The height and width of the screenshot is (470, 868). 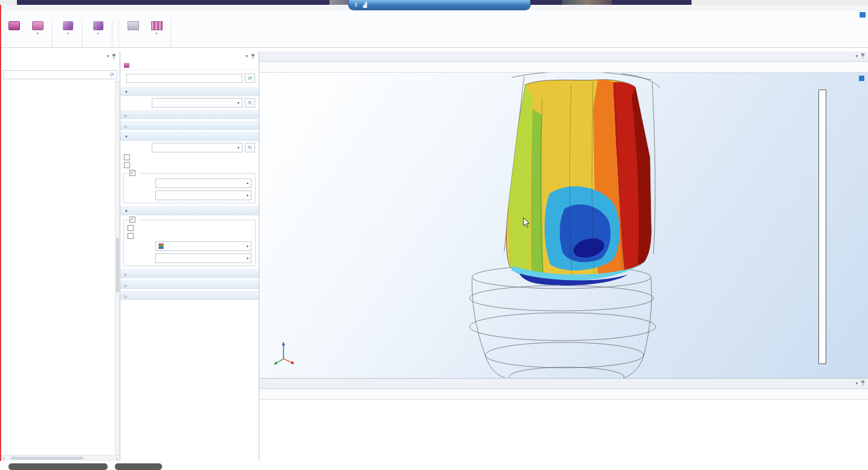 I want to click on image-icon, so click(x=133, y=25).